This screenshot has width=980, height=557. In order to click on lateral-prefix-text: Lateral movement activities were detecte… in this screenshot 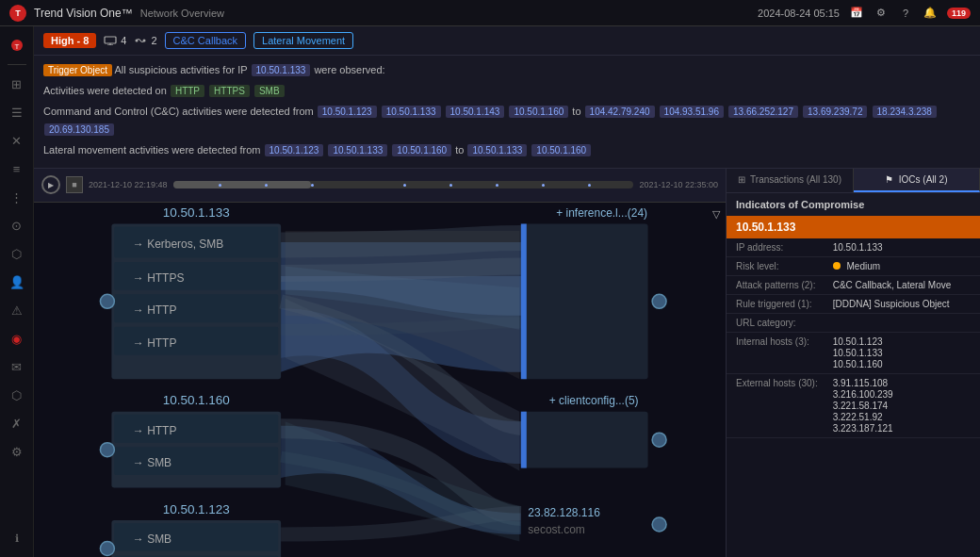, I will do `click(154, 150)`.